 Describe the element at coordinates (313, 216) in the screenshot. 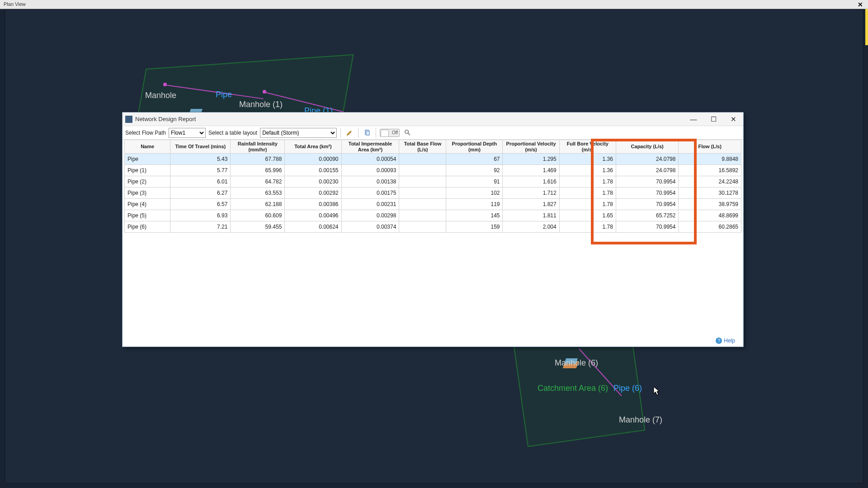

I see `cell-ta: 0.00496` at that location.